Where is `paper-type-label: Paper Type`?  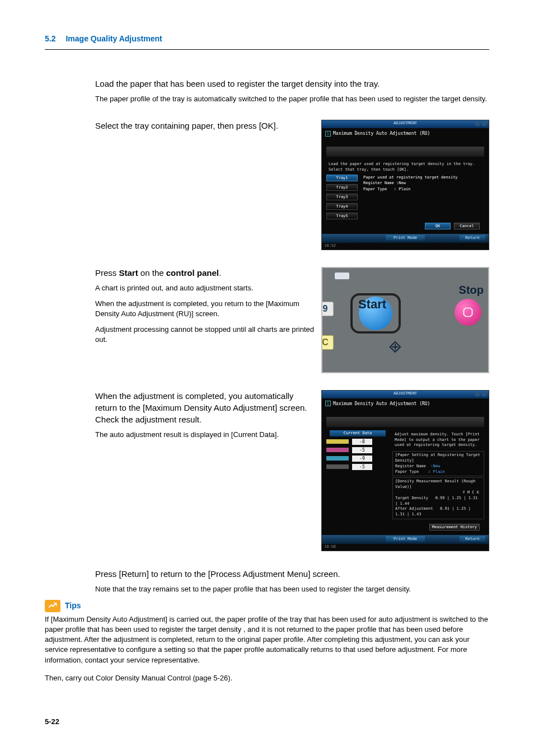 paper-type-label: Paper Type is located at coordinates (375, 189).